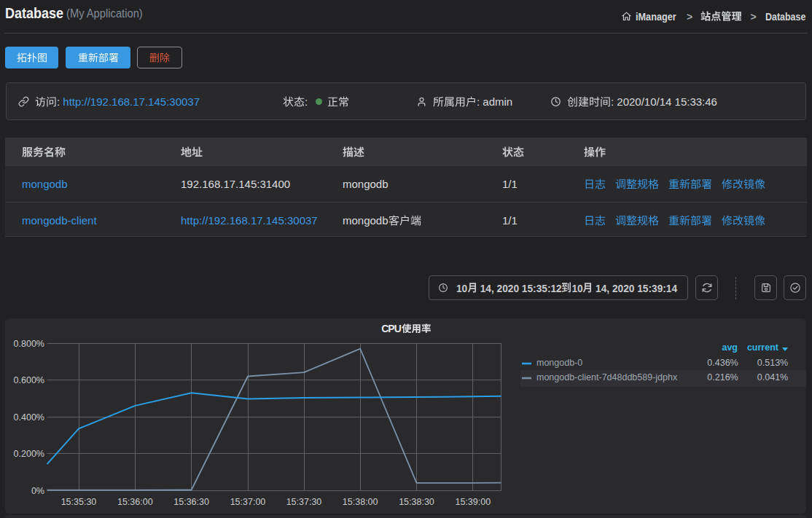 This screenshot has height=518, width=812. I want to click on svg-text: 15:36:30, so click(191, 502).